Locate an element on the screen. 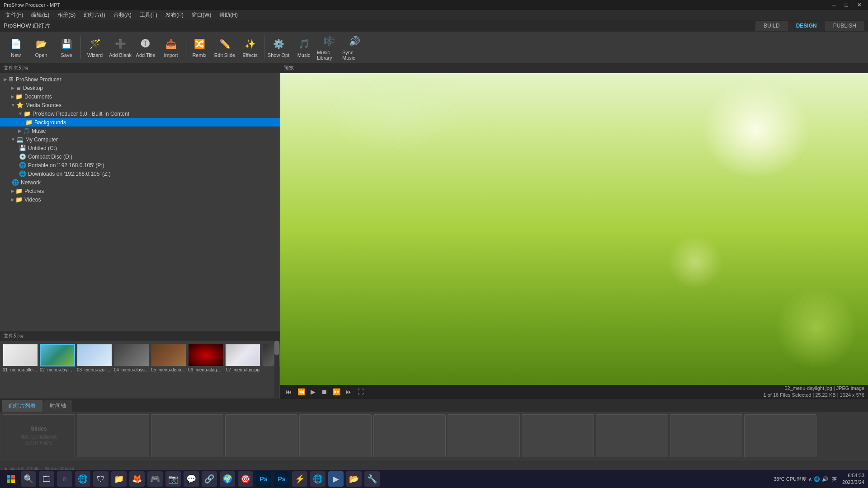 This screenshot has height=488, width=868. taskbar-app11: 🔧 is located at coordinates (372, 479).